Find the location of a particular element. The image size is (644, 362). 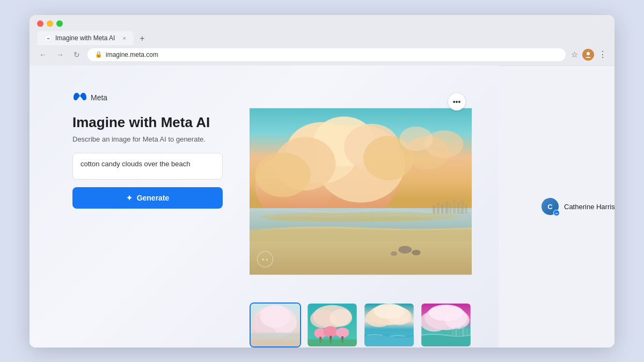

thumb1-image is located at coordinates (275, 325).